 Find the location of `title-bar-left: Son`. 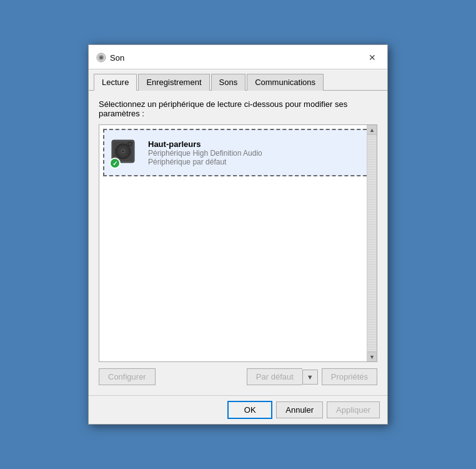

title-bar-left: Son is located at coordinates (110, 58).